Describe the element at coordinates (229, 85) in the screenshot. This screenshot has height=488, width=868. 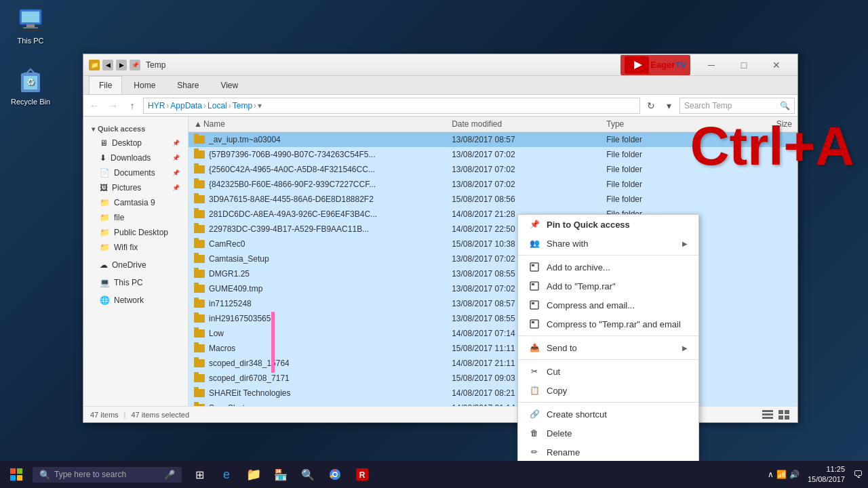
I see `tab-view: View` at that location.